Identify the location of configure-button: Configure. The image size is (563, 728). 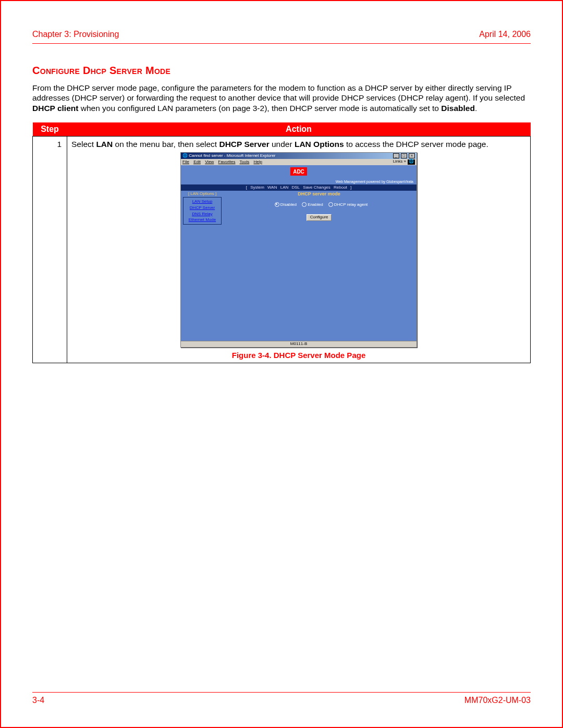
(319, 218).